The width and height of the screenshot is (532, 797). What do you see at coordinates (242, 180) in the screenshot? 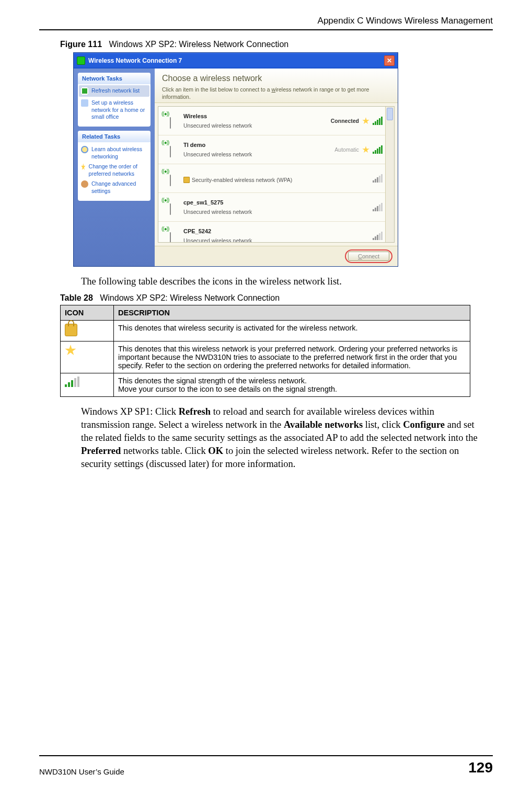
I see `subtext: Security-enabled wireless network (WPA)` at bounding box center [242, 180].